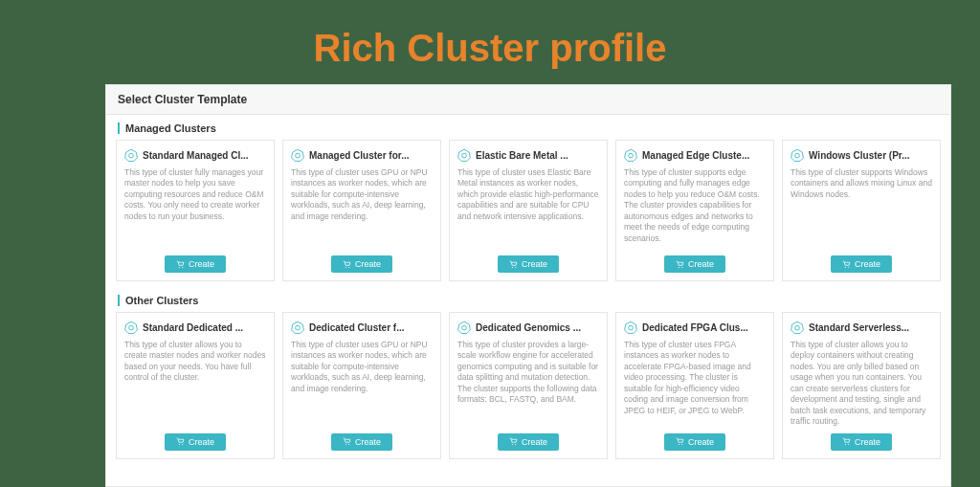 The width and height of the screenshot is (980, 487). What do you see at coordinates (528, 299) in the screenshot?
I see `section-title: Other Clusters` at bounding box center [528, 299].